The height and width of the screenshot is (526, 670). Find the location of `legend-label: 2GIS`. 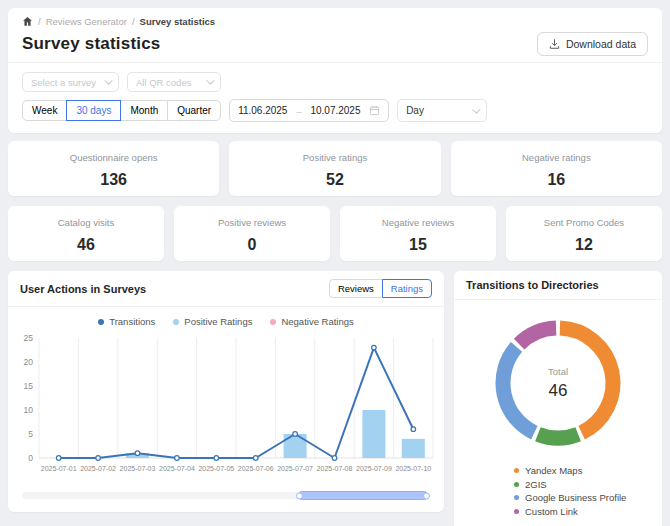

legend-label: 2GIS is located at coordinates (536, 485).